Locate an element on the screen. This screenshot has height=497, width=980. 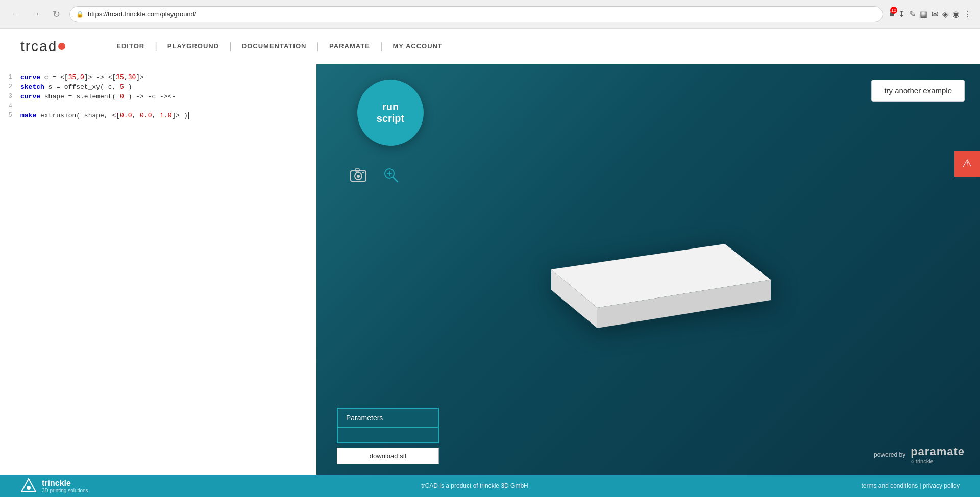
run-script-button: run script is located at coordinates (390, 113).